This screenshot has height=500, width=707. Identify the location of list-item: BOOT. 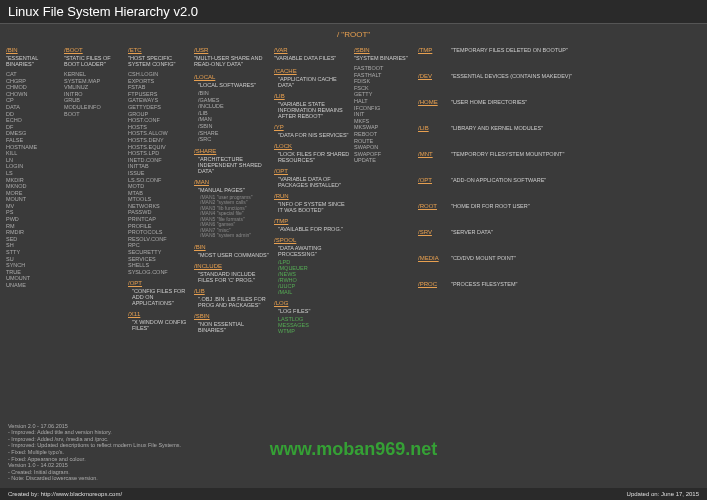
(94, 114).